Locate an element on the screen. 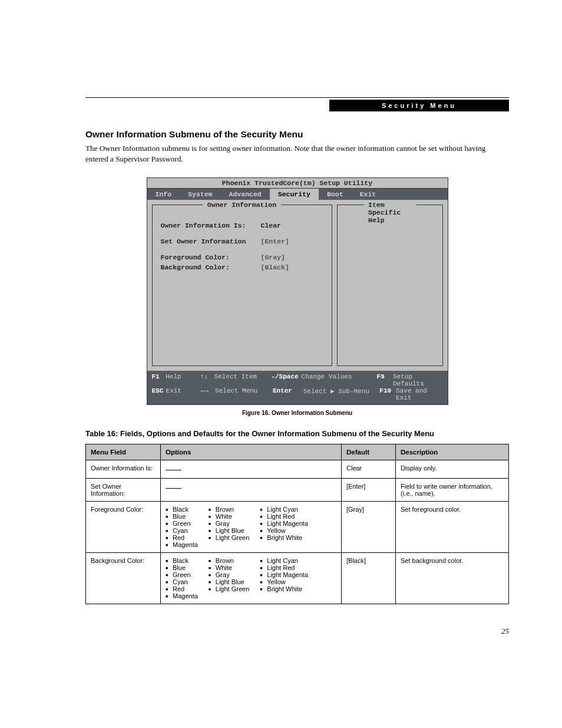  cell-description: Set foreground color. is located at coordinates (452, 527).